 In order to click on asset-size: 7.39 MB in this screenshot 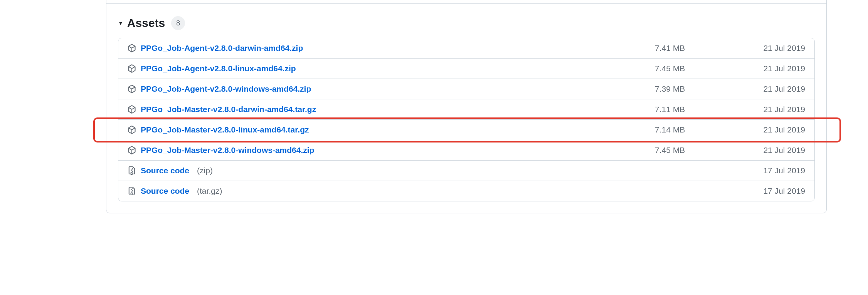, I will do `click(697, 89)`.